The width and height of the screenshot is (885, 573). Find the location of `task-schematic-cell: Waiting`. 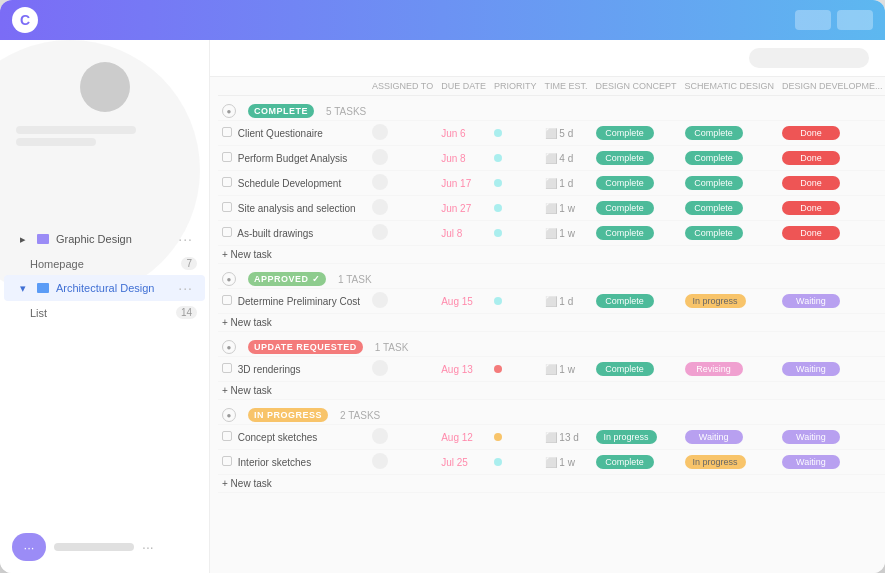

task-schematic-cell: Waiting is located at coordinates (730, 438).